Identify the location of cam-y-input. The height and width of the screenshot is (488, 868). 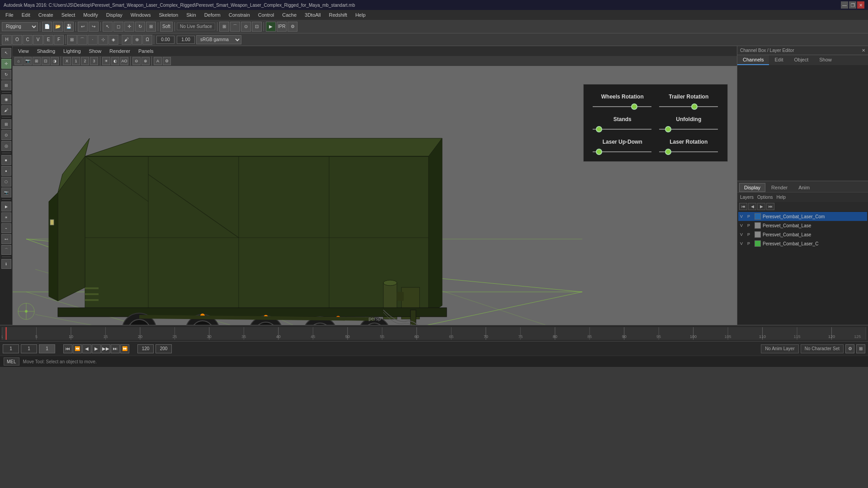
(186, 40).